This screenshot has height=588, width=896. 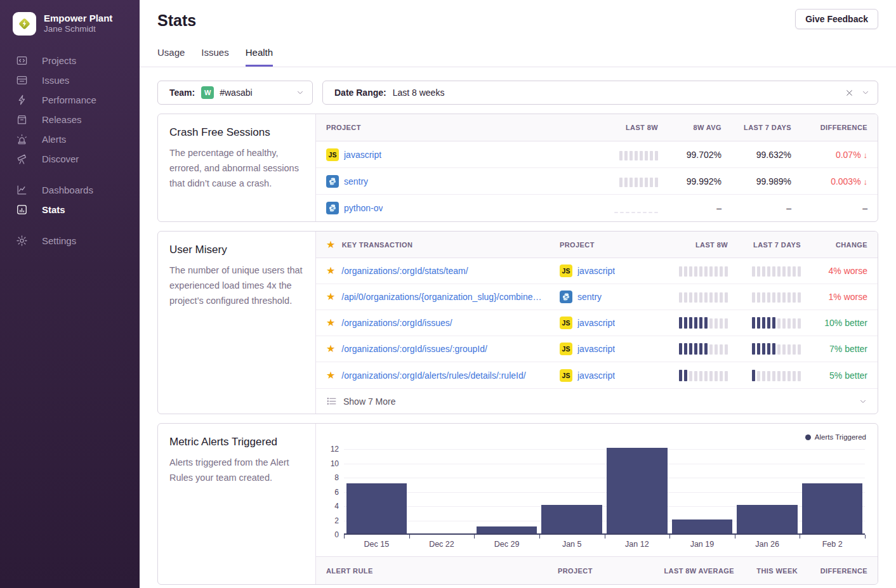 What do you see at coordinates (237, 504) in the screenshot?
I see `metric-alerts-description: Metric Alerts Triggered Alerts triggered…` at bounding box center [237, 504].